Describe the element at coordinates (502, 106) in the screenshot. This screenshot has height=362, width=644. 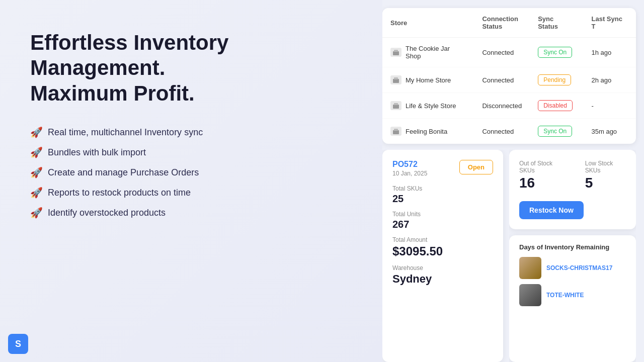
I see `connection-status: Disconnected` at that location.